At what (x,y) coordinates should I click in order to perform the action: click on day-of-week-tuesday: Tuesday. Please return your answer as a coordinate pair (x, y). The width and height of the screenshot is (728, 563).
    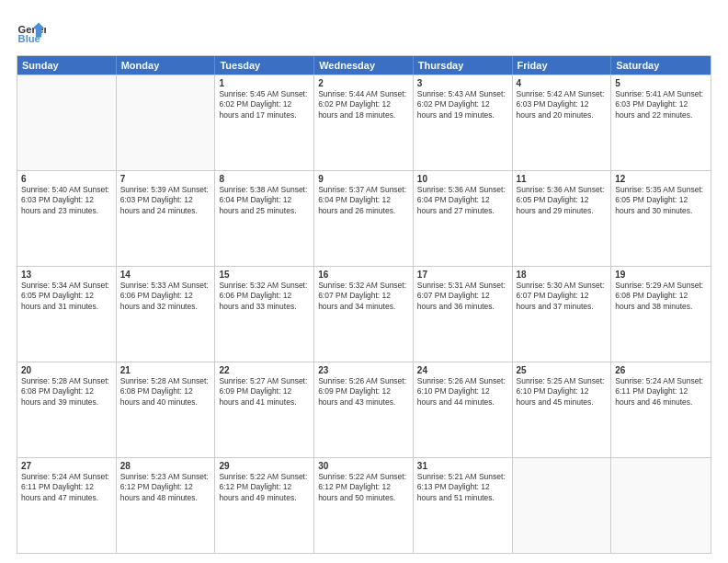
    Looking at the image, I should click on (265, 65).